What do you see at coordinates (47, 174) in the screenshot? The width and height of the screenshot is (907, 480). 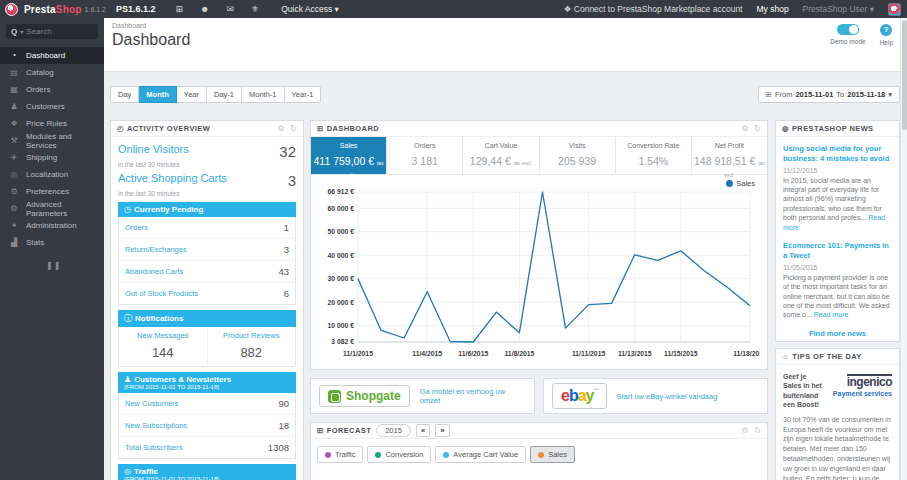 I see `sidebar-item-label: Localization` at bounding box center [47, 174].